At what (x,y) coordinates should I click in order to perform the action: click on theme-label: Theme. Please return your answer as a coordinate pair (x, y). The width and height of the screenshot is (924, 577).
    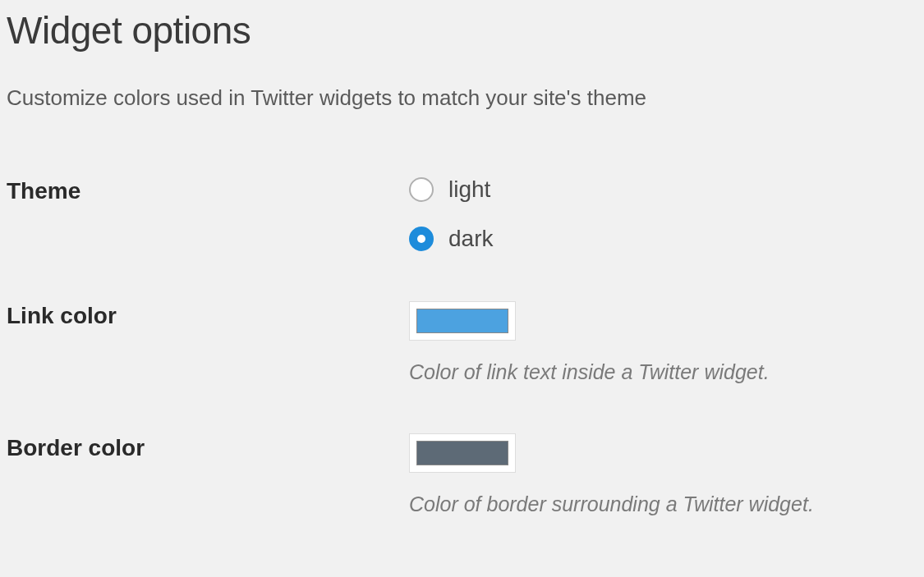
    Looking at the image, I should click on (208, 190).